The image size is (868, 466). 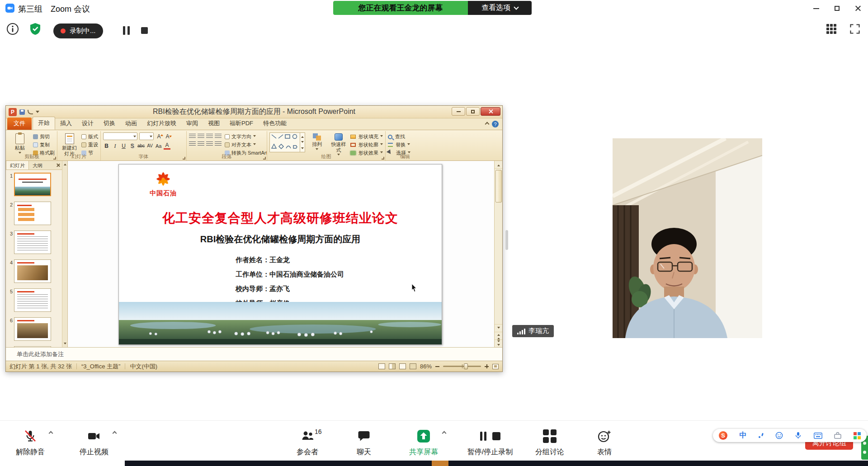 I want to click on tab-foxit-pdf: 福昕PDF, so click(x=241, y=124).